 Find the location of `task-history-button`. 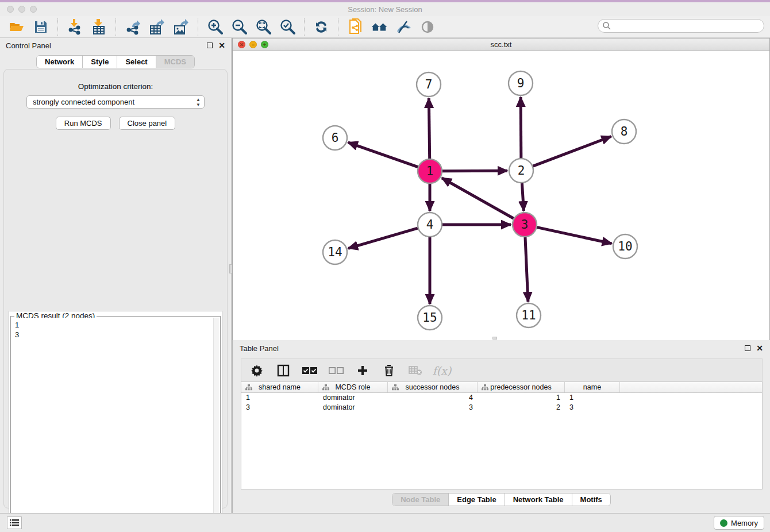

task-history-button is located at coordinates (14, 523).